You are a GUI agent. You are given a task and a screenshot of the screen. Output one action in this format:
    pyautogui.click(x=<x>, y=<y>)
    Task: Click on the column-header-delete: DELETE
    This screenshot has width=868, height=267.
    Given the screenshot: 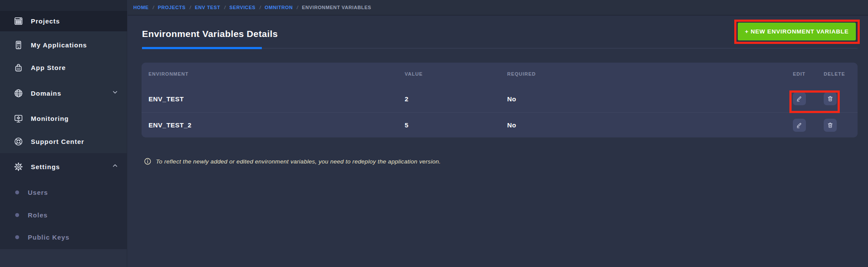 What is the action you would take?
    pyautogui.click(x=835, y=74)
    